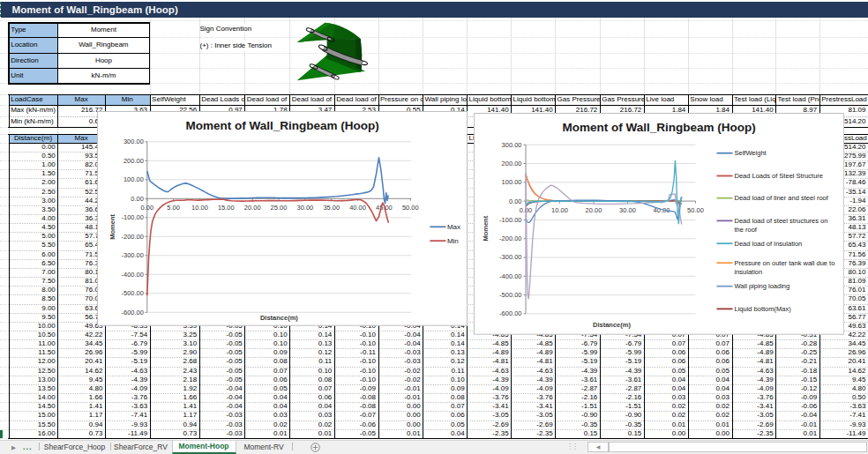 The image size is (868, 454). What do you see at coordinates (781, 220) in the screenshot?
I see `svg-text:Dead load of steel structures: Dead load of steel structures on` at bounding box center [781, 220].